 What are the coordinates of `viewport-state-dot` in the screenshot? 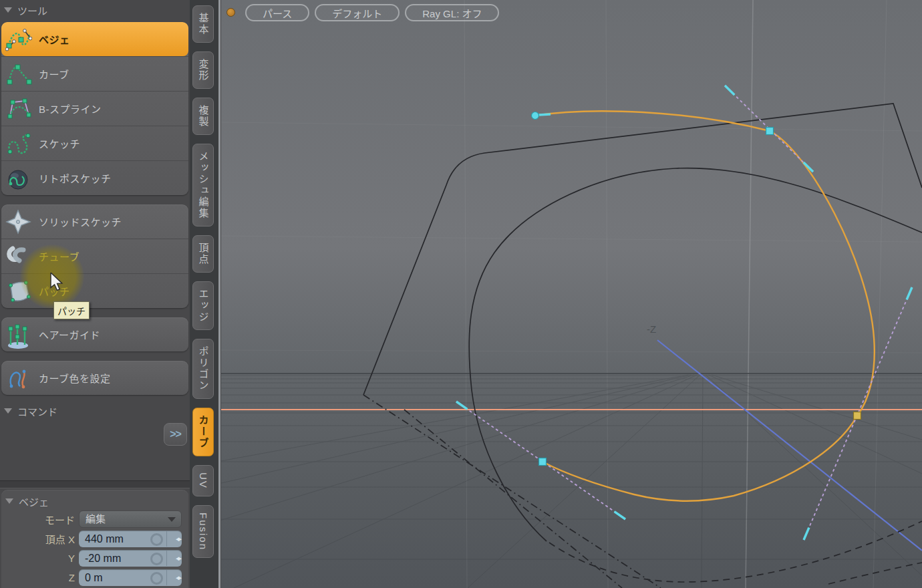 It's located at (231, 12).